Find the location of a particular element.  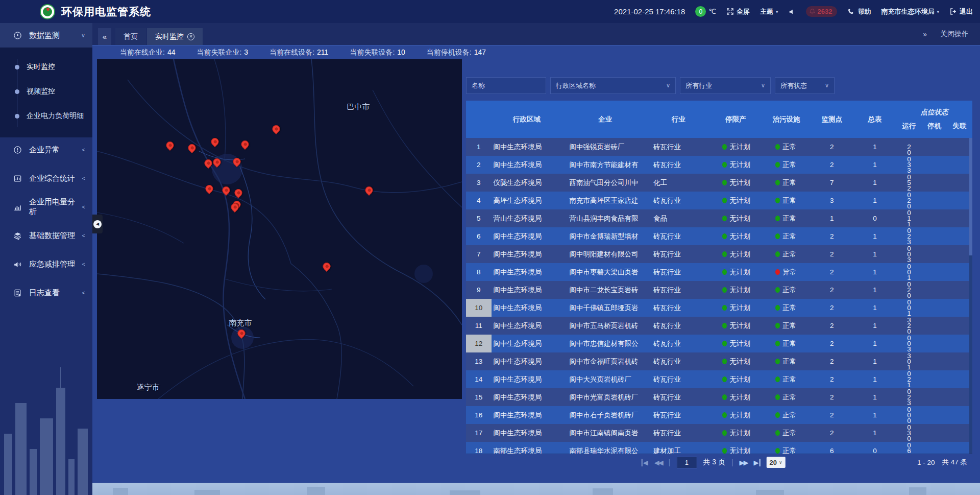

sidebar-item-企业综合统计: 企业综合统计< is located at coordinates (46, 178).